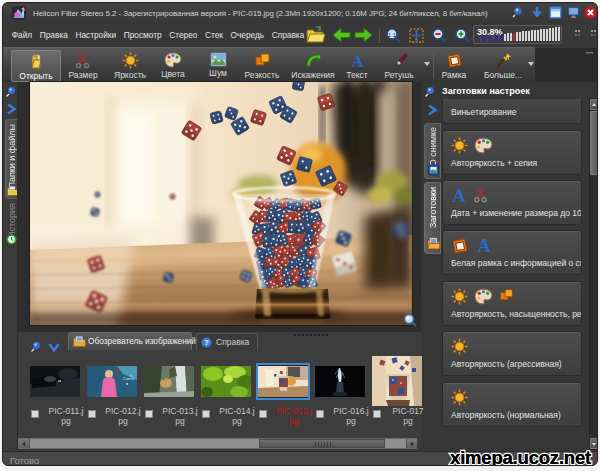  What do you see at coordinates (520, 456) in the screenshot?
I see `svg-text: ximepa.ucoz.net` at bounding box center [520, 456].